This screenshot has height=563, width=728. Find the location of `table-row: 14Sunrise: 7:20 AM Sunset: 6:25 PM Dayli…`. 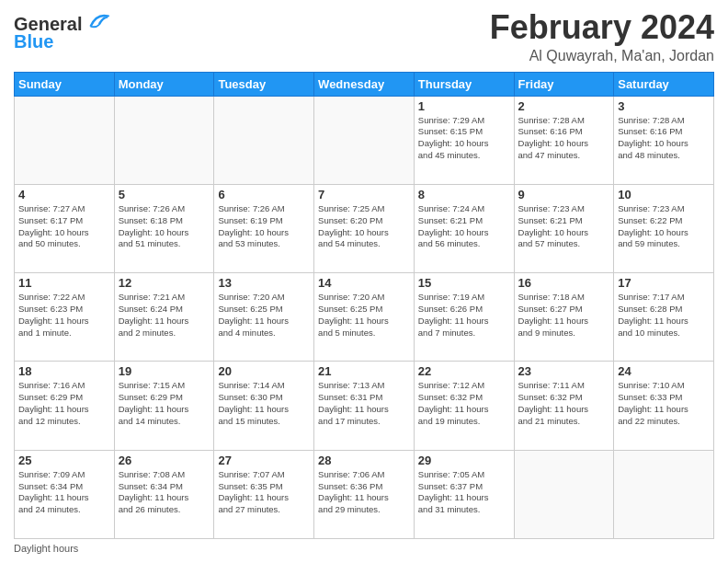

table-row: 14Sunrise: 7:20 AM Sunset: 6:25 PM Dayli… is located at coordinates (364, 317).